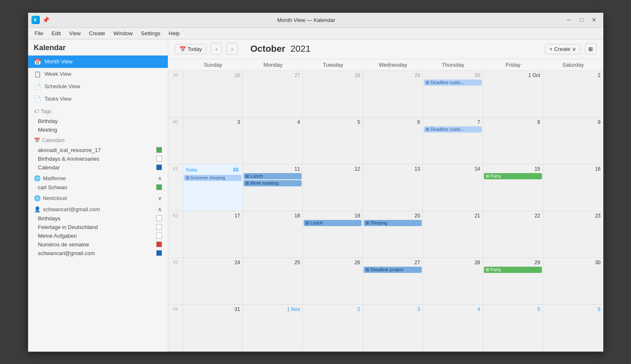 This screenshot has width=631, height=364. Describe the element at coordinates (98, 198) in the screenshot. I see `nextcloud-header: 🌐 Nextcloud ∨` at that location.